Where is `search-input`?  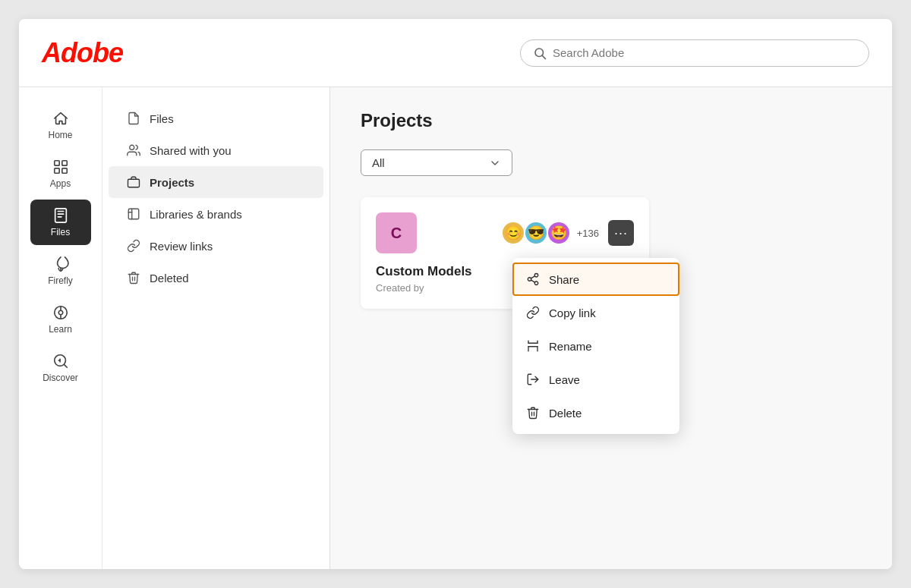 search-input is located at coordinates (705, 53).